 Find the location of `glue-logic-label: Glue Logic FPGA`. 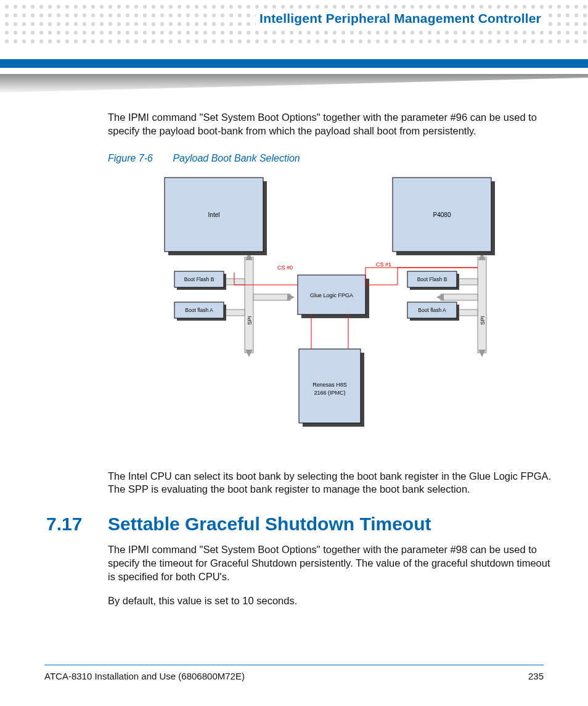

glue-logic-label: Glue Logic FPGA is located at coordinates (332, 295).